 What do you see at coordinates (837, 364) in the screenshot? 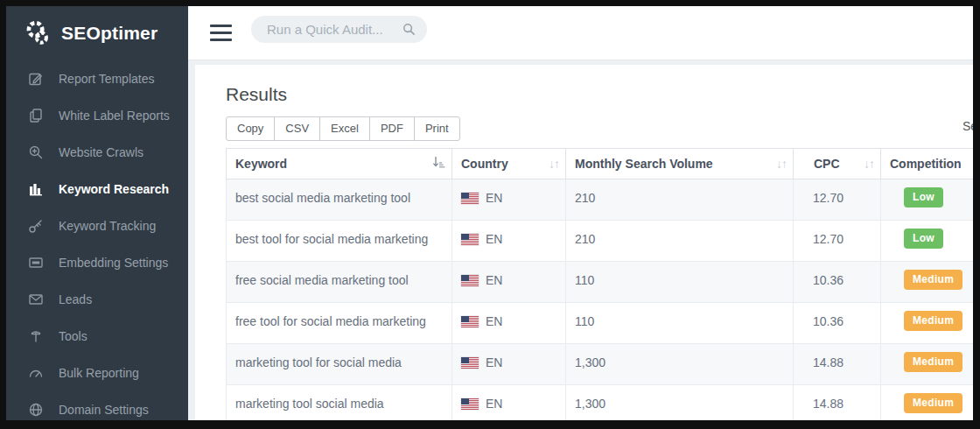
I see `cpc-cell: 14.88` at bounding box center [837, 364].